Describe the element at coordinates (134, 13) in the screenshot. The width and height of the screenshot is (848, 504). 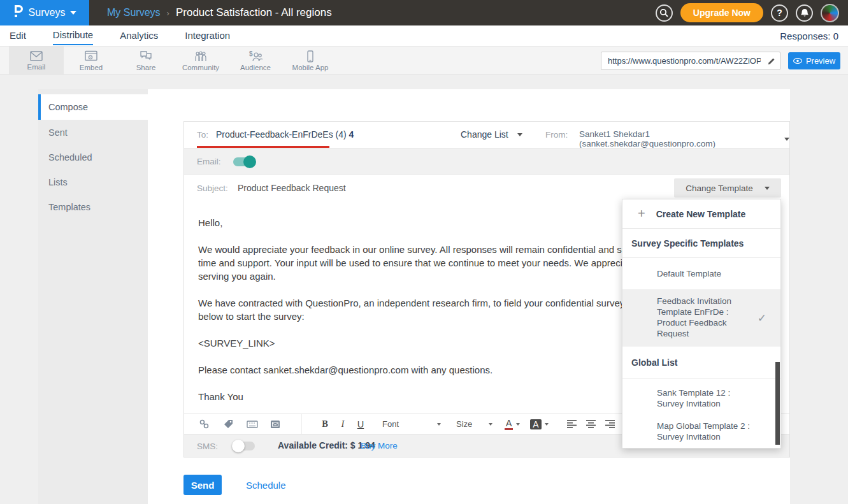
I see `breadcrumb-my-surveys: My Surveys` at that location.